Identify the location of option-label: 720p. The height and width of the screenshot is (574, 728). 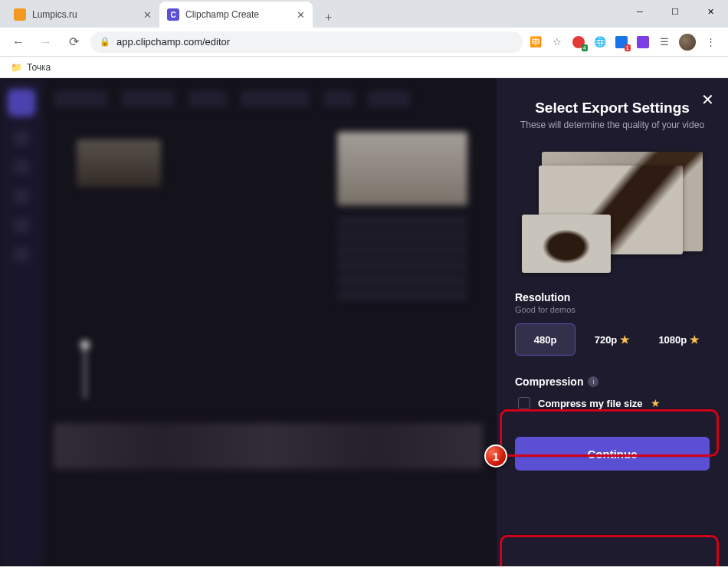
(606, 340).